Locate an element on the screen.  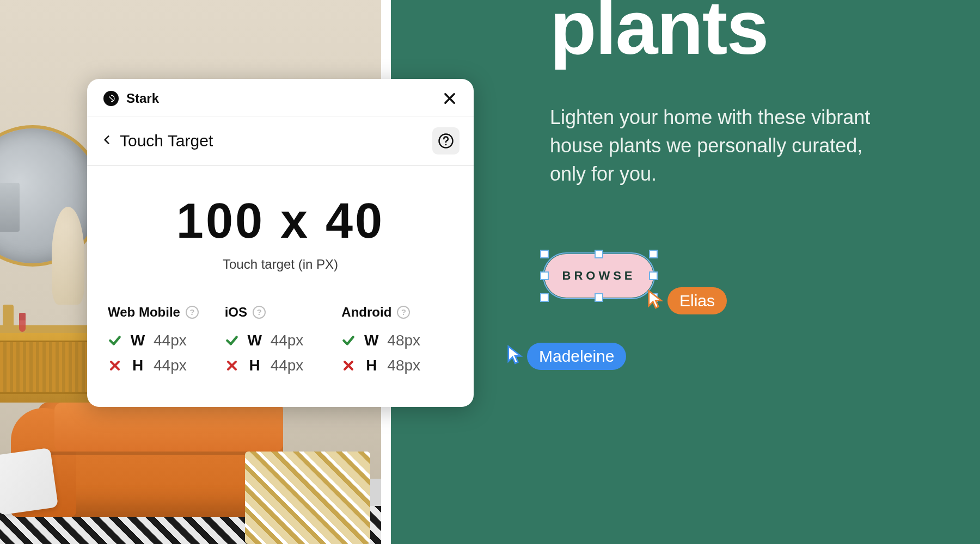
resize-handle-bottom-center is located at coordinates (599, 298).